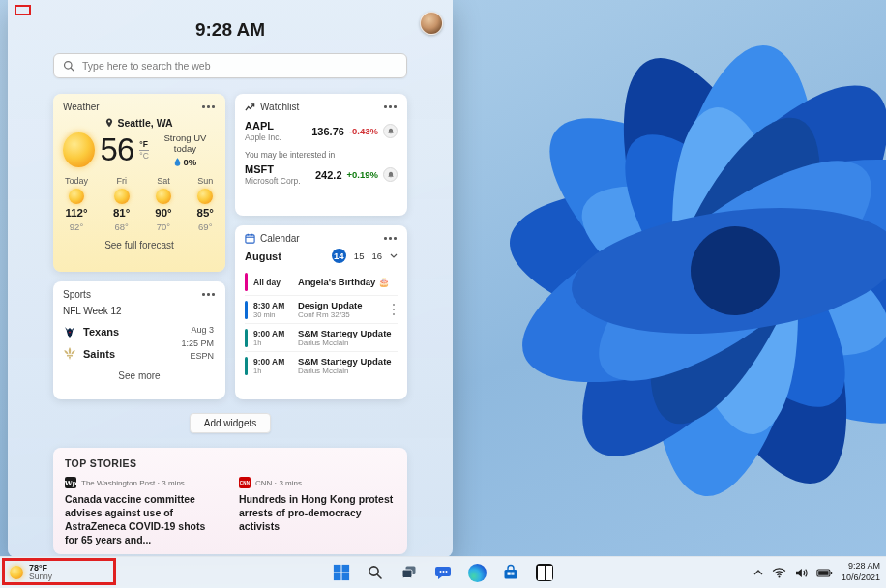 The width and height of the screenshot is (886, 588). I want to click on washington-post-logo-icon: Wp, so click(71, 483).